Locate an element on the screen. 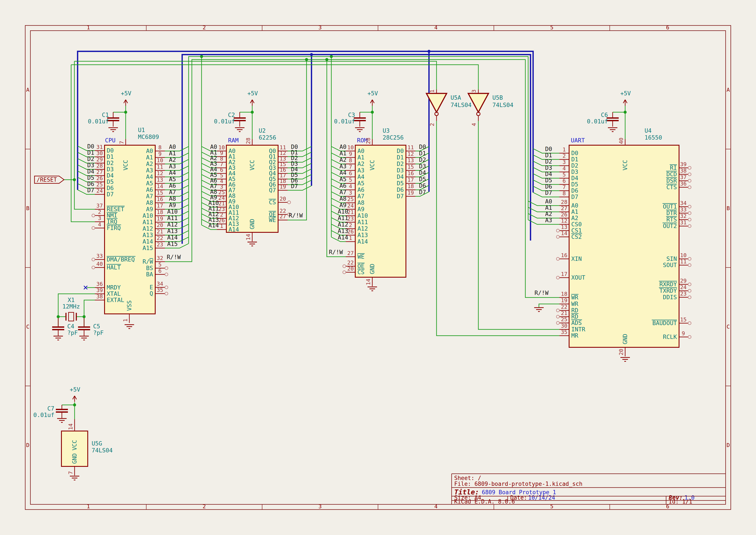  svg-text: CS is located at coordinates (272, 202).